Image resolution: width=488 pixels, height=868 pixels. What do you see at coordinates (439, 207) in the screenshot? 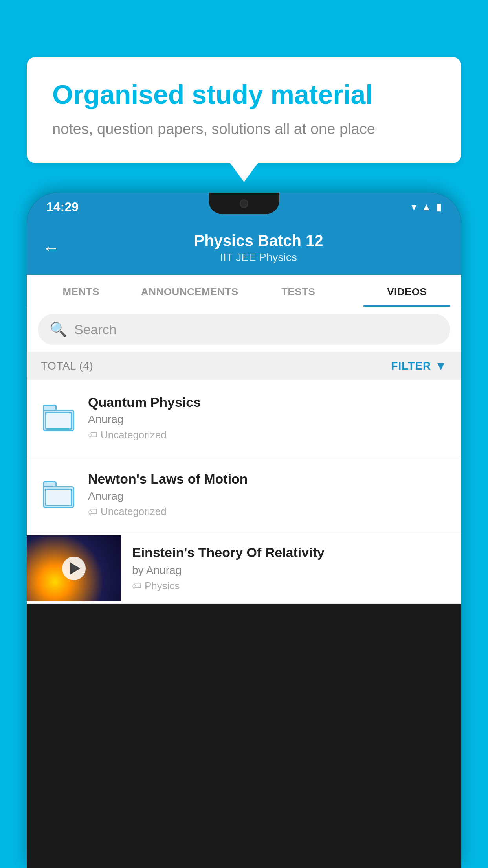
I see `battery-icon: ▮` at bounding box center [439, 207].